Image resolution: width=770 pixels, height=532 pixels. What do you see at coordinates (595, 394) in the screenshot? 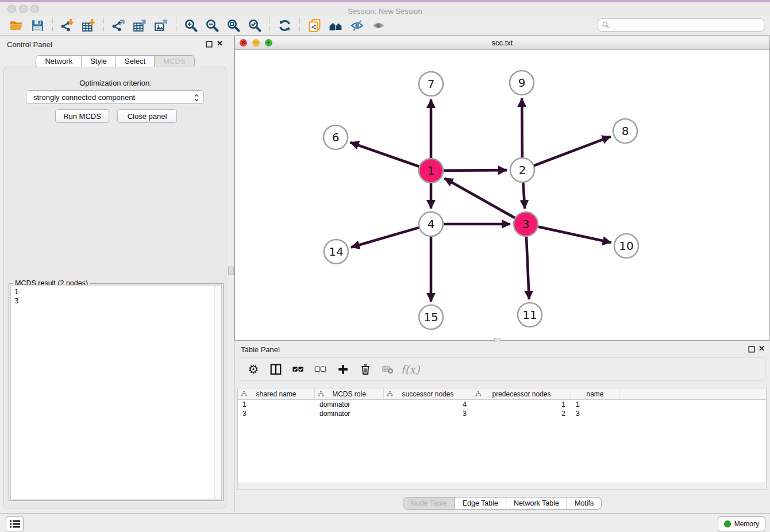
I see `column-header-name: name` at bounding box center [595, 394].